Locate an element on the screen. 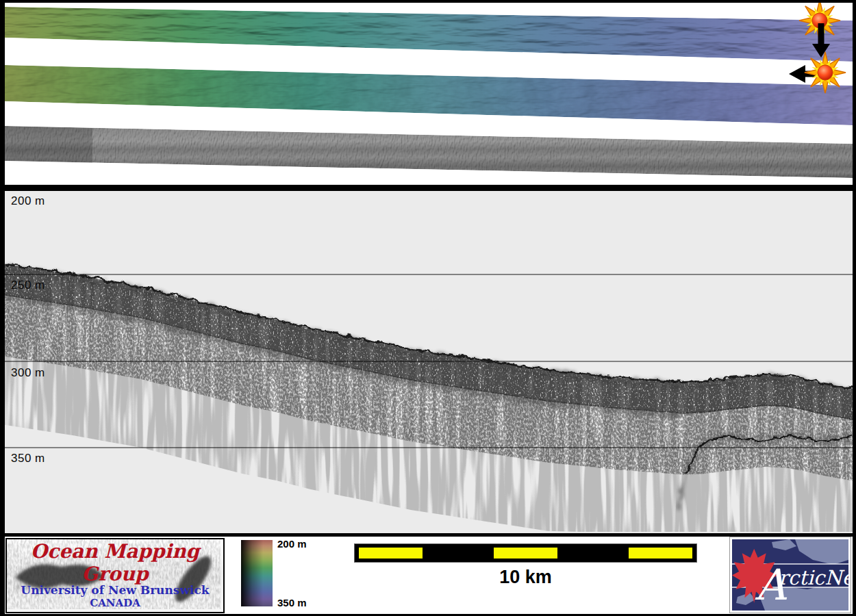 This screenshot has height=616, width=856. sidescan-swath-strip is located at coordinates (429, 152).